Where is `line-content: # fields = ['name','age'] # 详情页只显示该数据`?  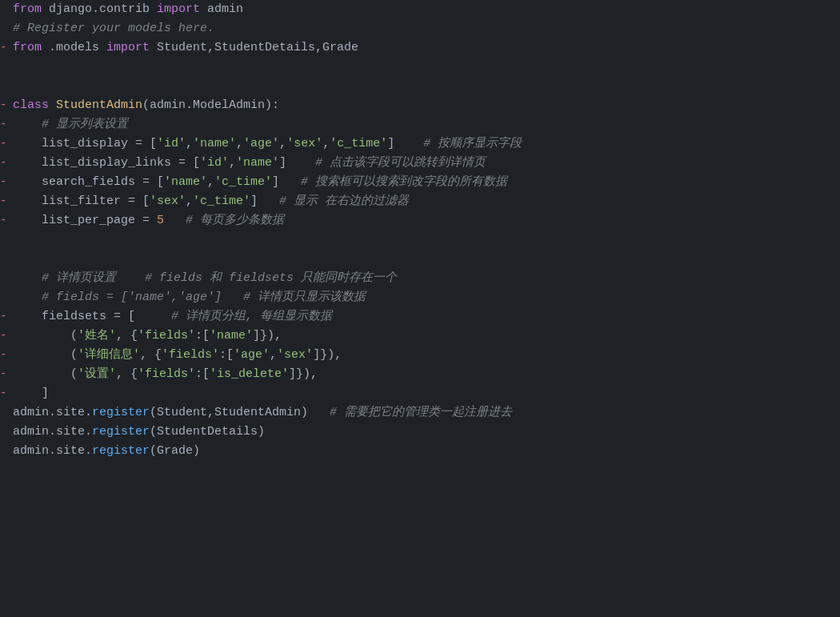 line-content: # fields = ['name','age'] # 详情页只显示该数据 is located at coordinates (425, 298).